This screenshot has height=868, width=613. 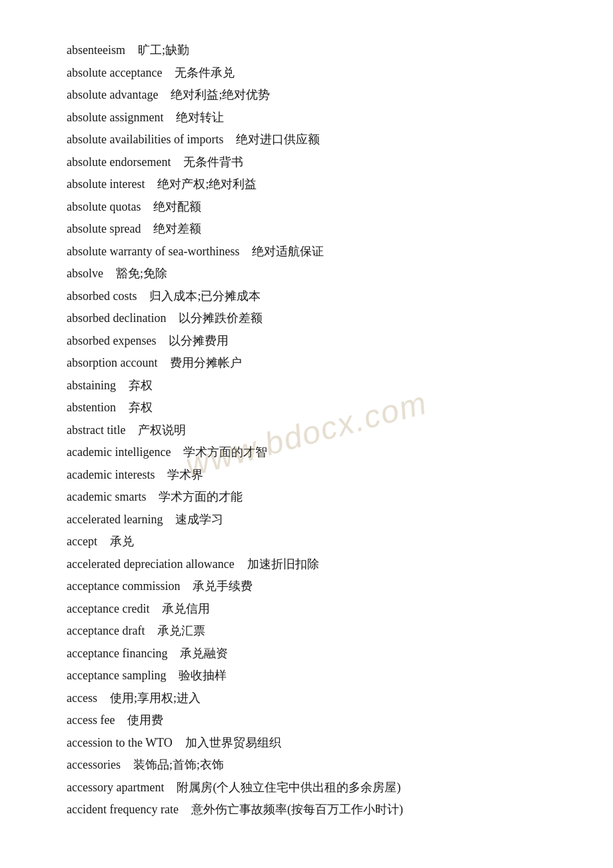 I want to click on list-item: acceptance sampling 验收抽样, so click(x=313, y=676).